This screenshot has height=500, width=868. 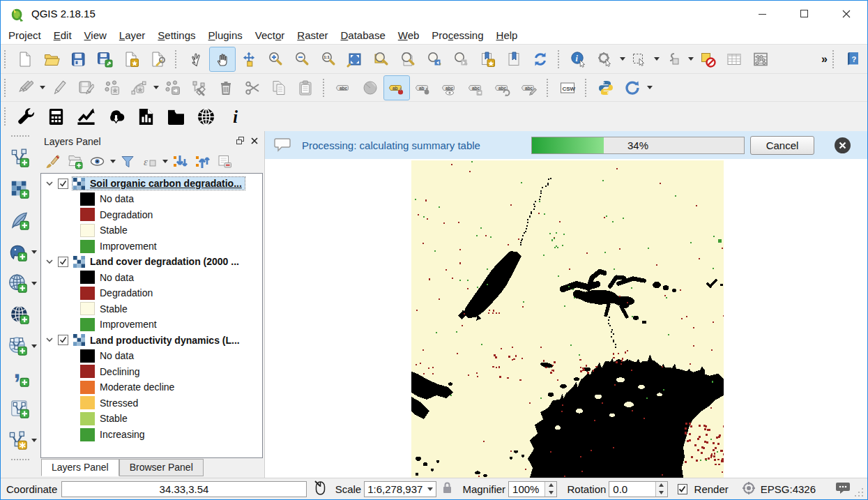 I want to click on add-wcs-layer-button, so click(x=20, y=315).